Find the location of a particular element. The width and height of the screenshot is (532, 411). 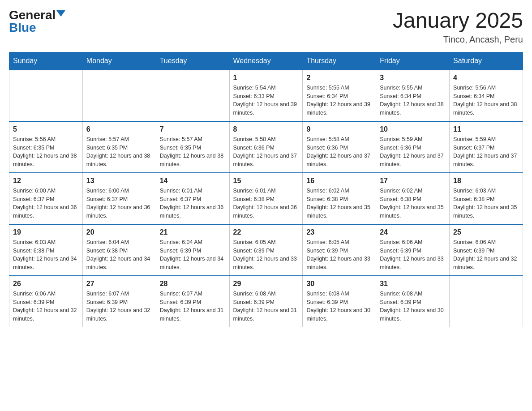

title-area: January 2025 Tinco, Ancash, Peru is located at coordinates (458, 27).